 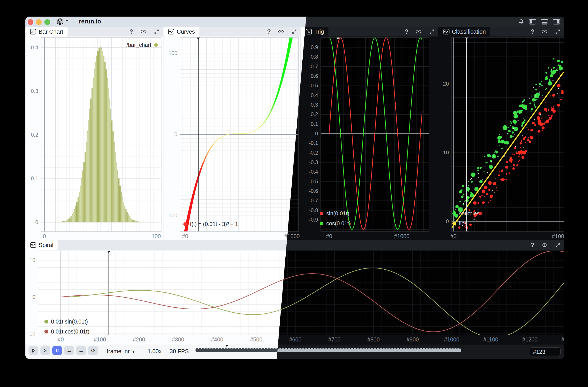 I want to click on tab-label: Bar Chart, so click(x=51, y=32).